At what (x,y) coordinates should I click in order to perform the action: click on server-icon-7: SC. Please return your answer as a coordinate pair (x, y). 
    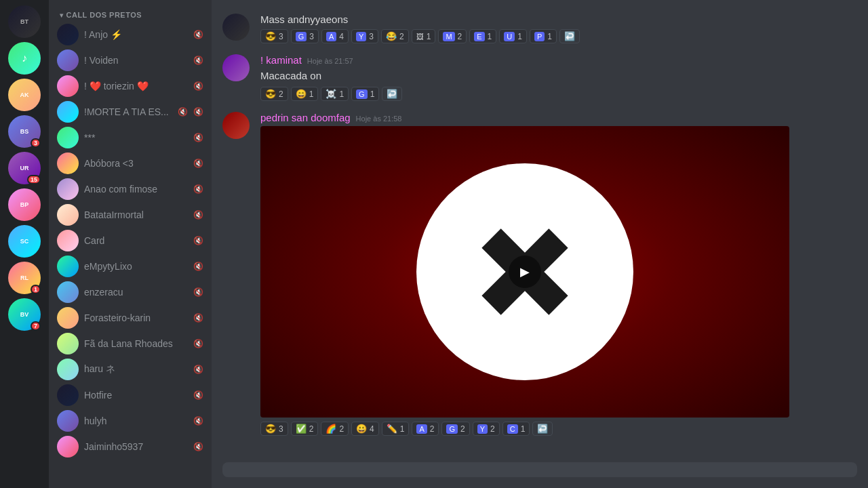
    Looking at the image, I should click on (24, 241).